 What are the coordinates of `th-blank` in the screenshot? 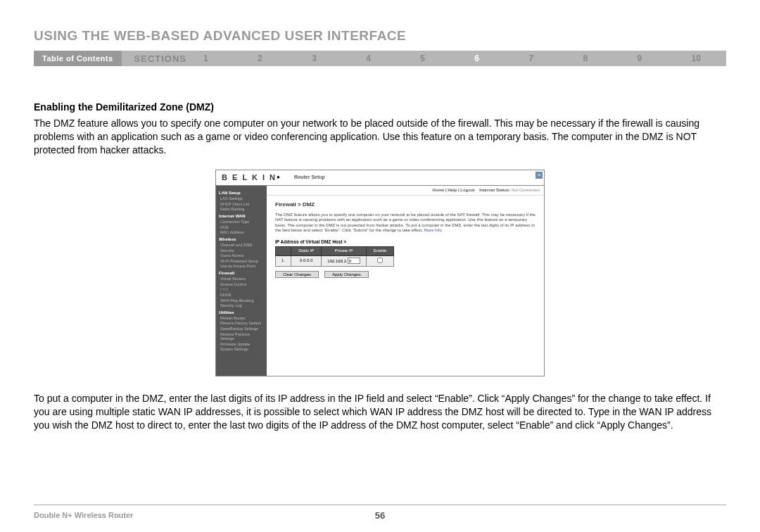 It's located at (284, 251).